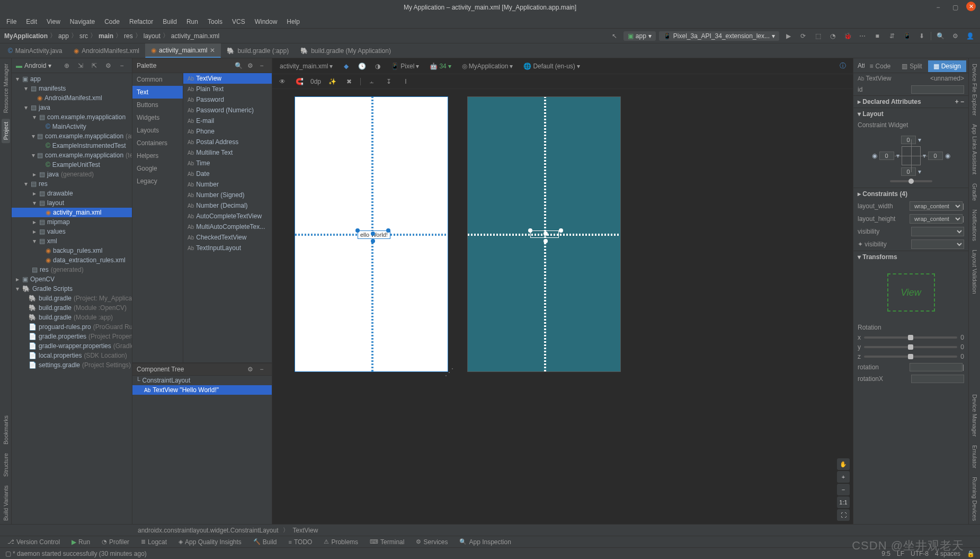 Image resolution: width=980 pixels, height=559 pixels. Describe the element at coordinates (170, 22) in the screenshot. I see `menu-build: Build` at that location.